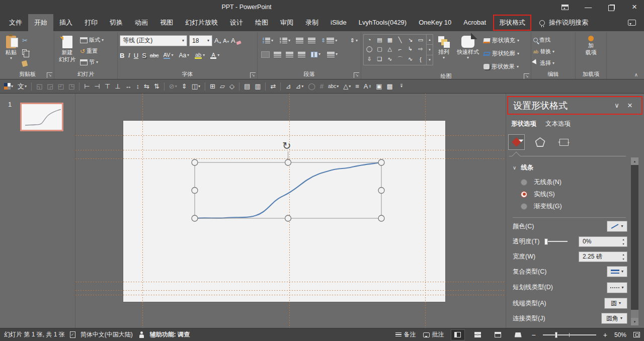 This screenshot has width=644, height=341. I want to click on tab-onekey: OneKey 10, so click(435, 23).